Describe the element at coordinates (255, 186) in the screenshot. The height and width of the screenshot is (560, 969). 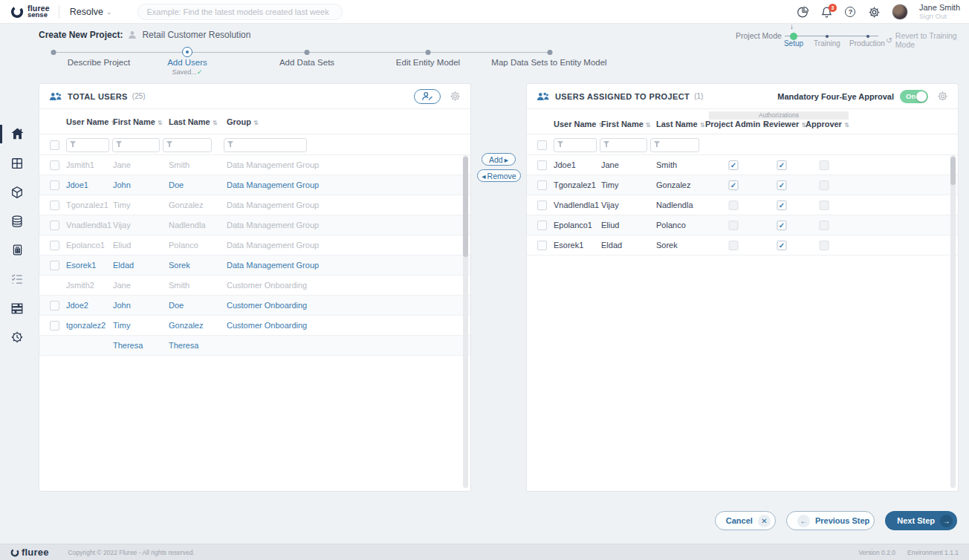
I see `table-row: Jdoe1JohnDoeData Management Group` at that location.